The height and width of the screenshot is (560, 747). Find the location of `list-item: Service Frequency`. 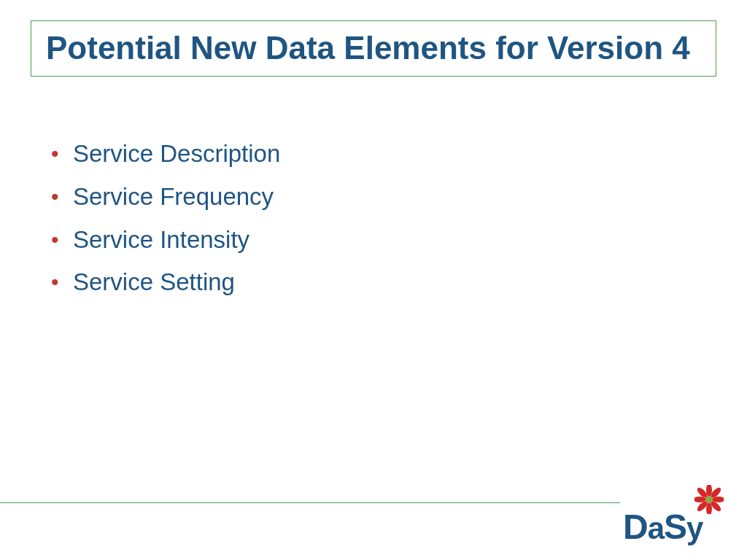

list-item: Service Frequency is located at coordinates (377, 197).